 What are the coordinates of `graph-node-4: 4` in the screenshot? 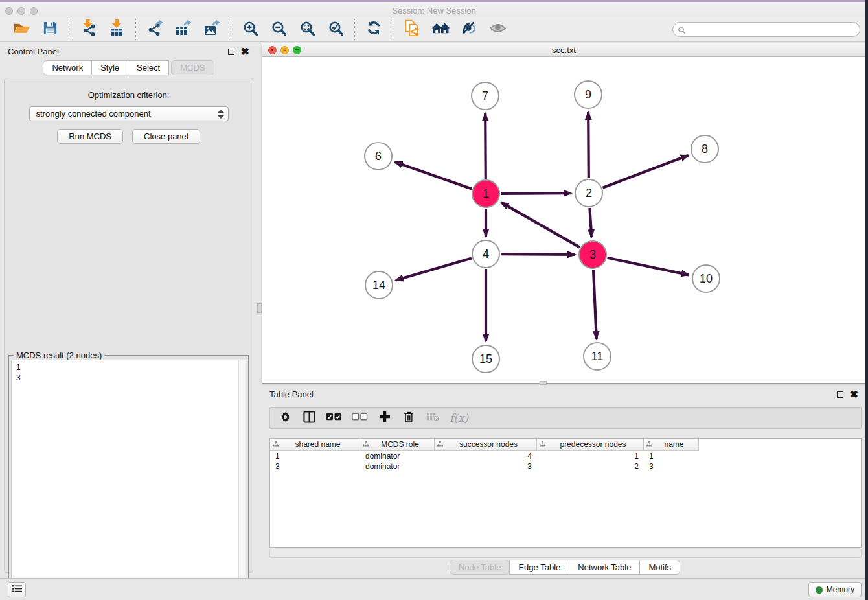 It's located at (486, 254).